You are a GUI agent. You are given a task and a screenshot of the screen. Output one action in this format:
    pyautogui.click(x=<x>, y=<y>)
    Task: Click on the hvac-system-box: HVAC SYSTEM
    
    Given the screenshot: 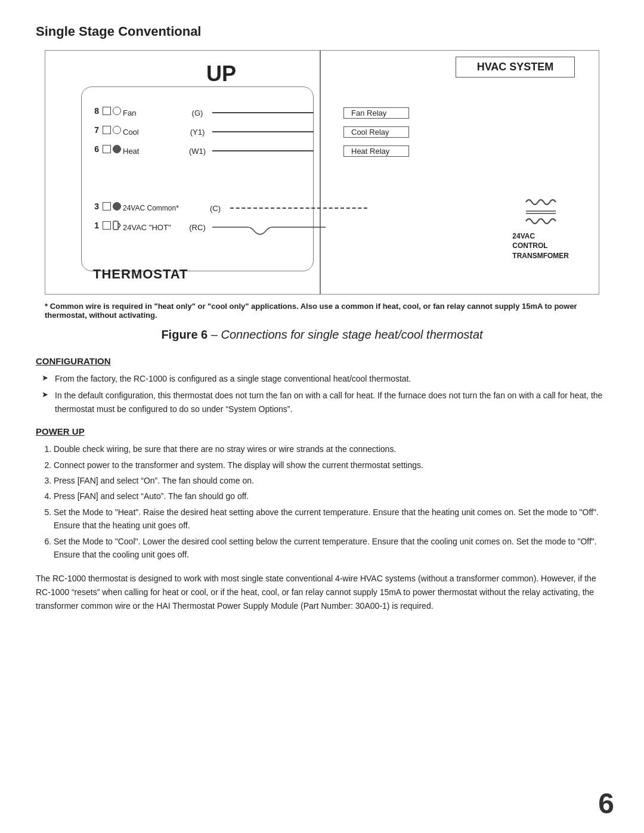 What is the action you would take?
    pyautogui.click(x=515, y=67)
    